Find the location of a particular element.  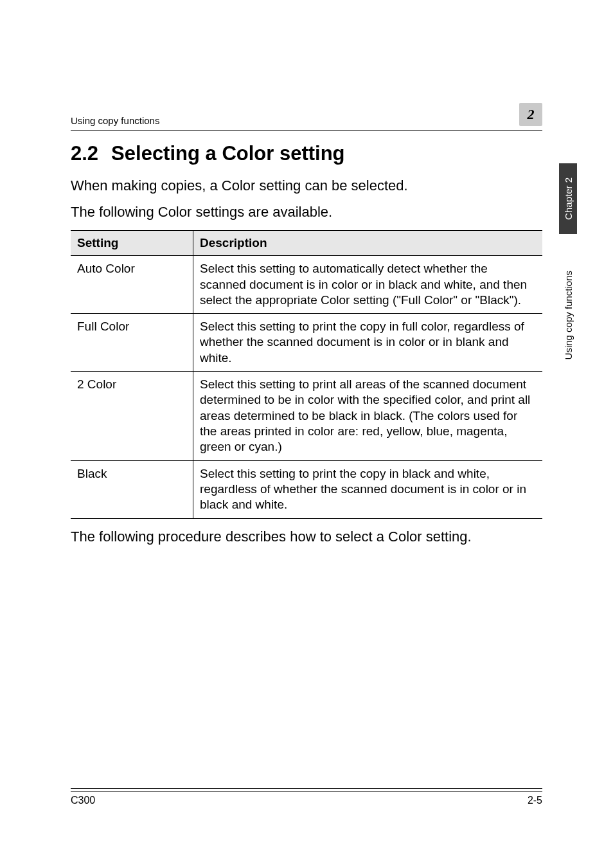

table-header-setting: Setting is located at coordinates (132, 243).